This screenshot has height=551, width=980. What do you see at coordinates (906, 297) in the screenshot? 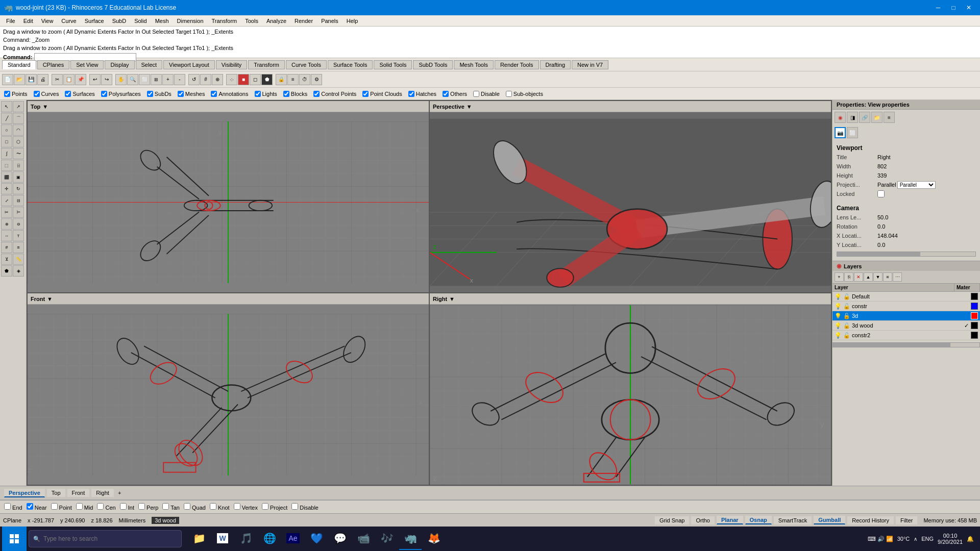
I see `layer-row-default: 💡 🔓 Default` at bounding box center [906, 297].